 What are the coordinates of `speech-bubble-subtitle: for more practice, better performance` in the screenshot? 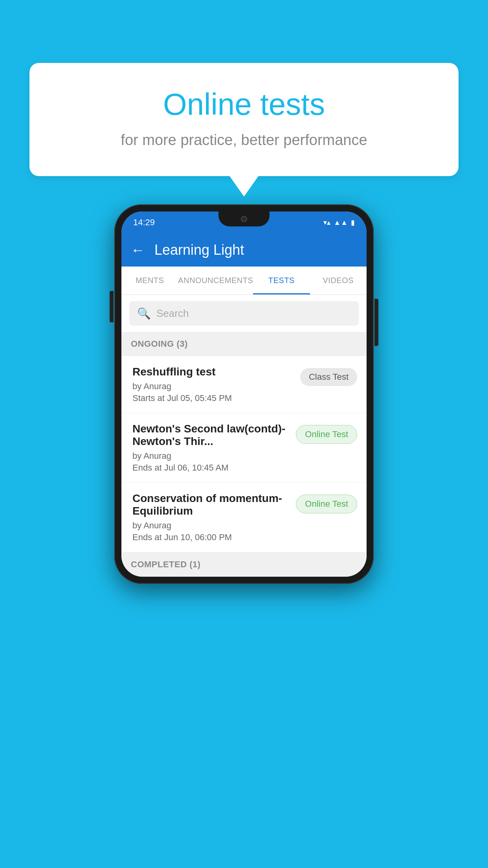 It's located at (244, 140).